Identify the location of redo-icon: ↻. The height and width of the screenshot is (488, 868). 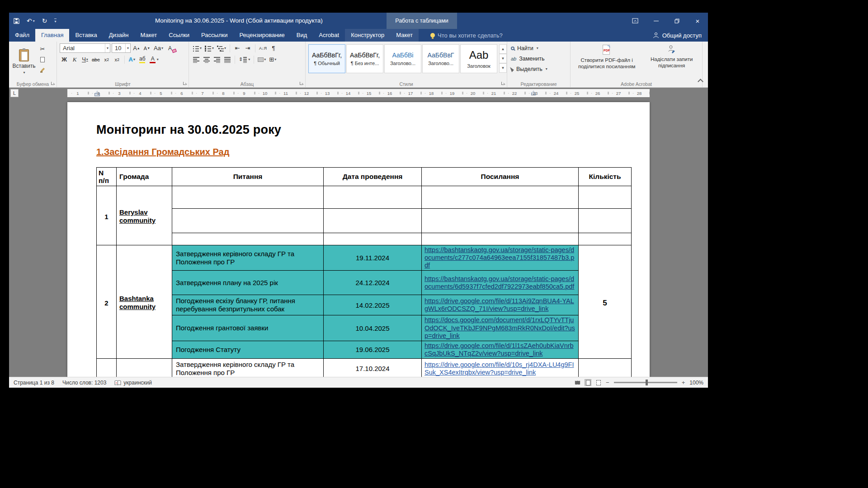
(45, 21).